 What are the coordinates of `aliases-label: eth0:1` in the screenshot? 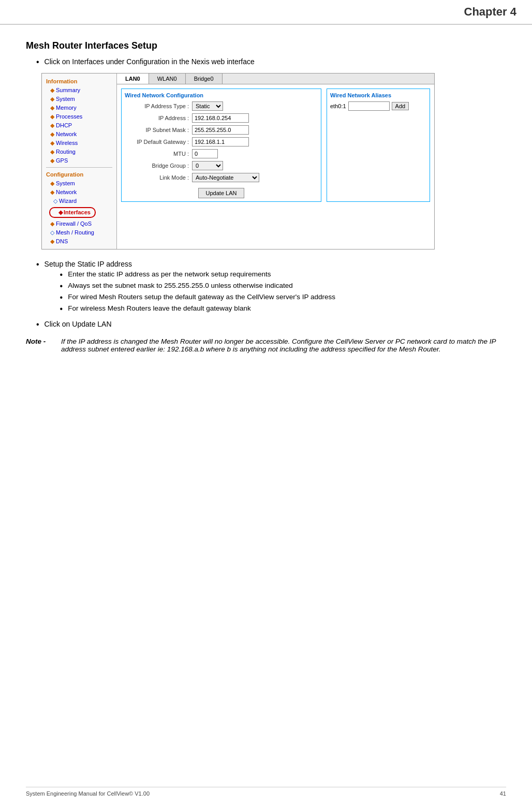 It's located at (338, 106).